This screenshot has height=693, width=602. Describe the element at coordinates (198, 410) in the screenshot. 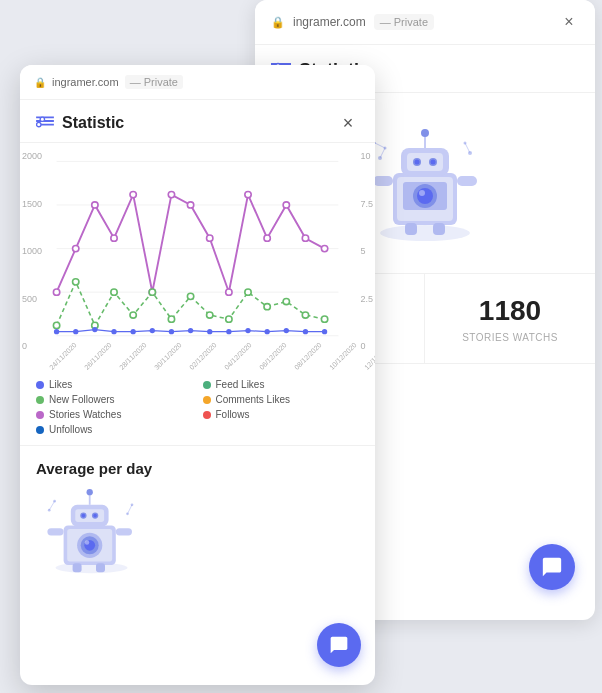

I see `legend: Likes Feed Likes New Followers Comments …` at that location.